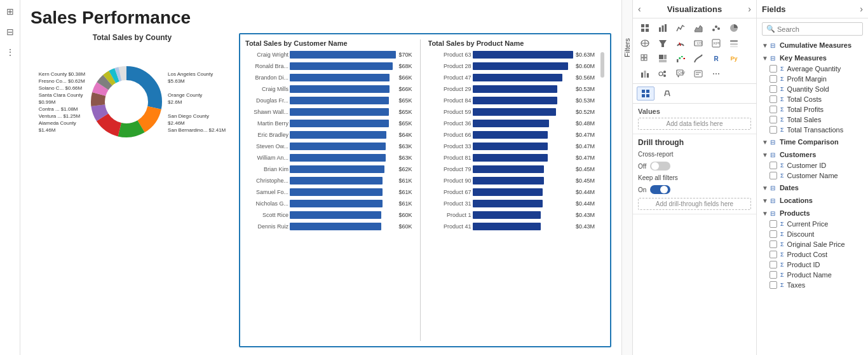  I want to click on field-group-header: ▼ ⊟ Customers, so click(812, 155).